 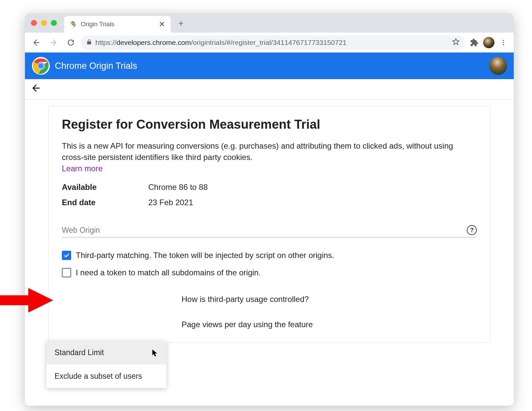 I want to click on tab-strip: Origin Trials ✕ ＋, so click(x=269, y=23).